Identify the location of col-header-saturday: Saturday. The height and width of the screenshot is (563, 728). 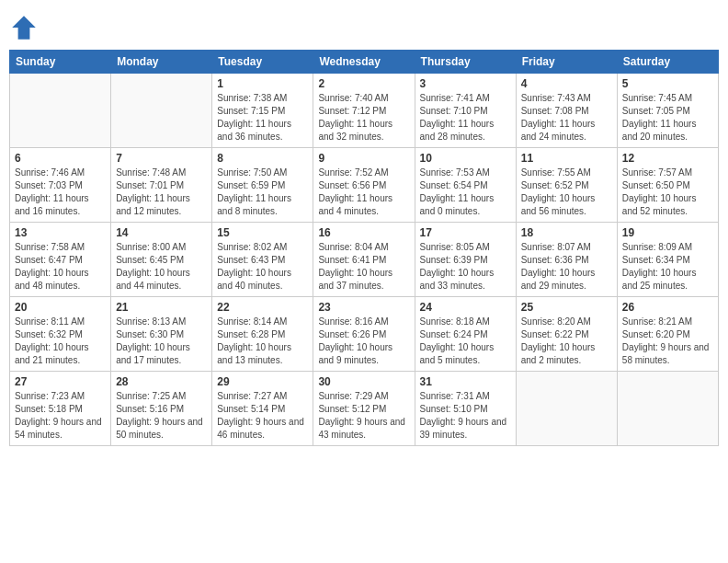
(667, 63).